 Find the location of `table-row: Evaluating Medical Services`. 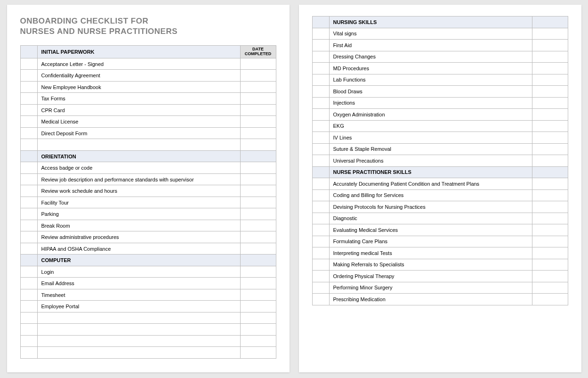

table-row: Evaluating Medical Services is located at coordinates (440, 230).